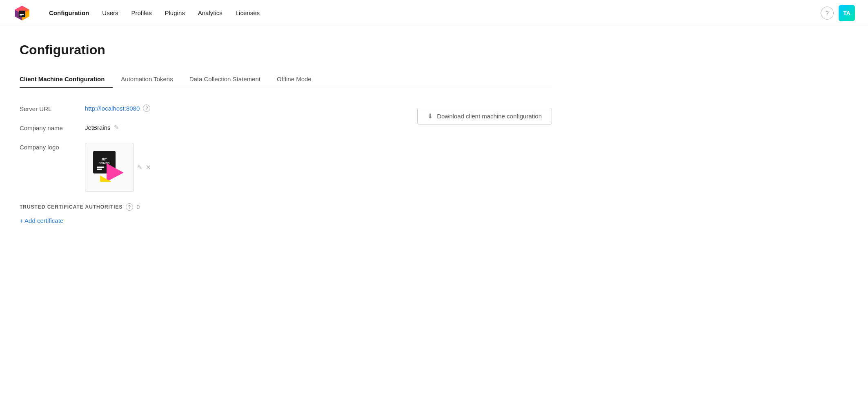 The image size is (868, 418). Describe the element at coordinates (434, 13) in the screenshot. I see `header: Configuration Users Profiles Plugins Ana…` at that location.